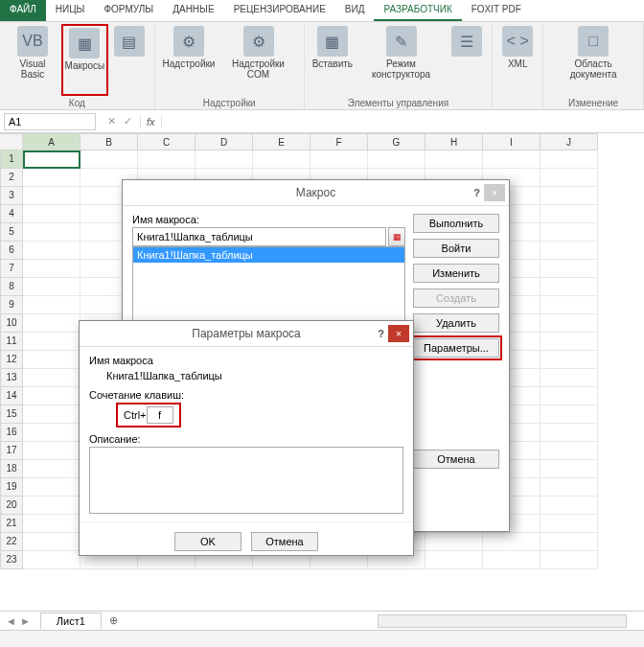 The width and height of the screenshot is (644, 647). I want to click on column-header: J, so click(569, 142).